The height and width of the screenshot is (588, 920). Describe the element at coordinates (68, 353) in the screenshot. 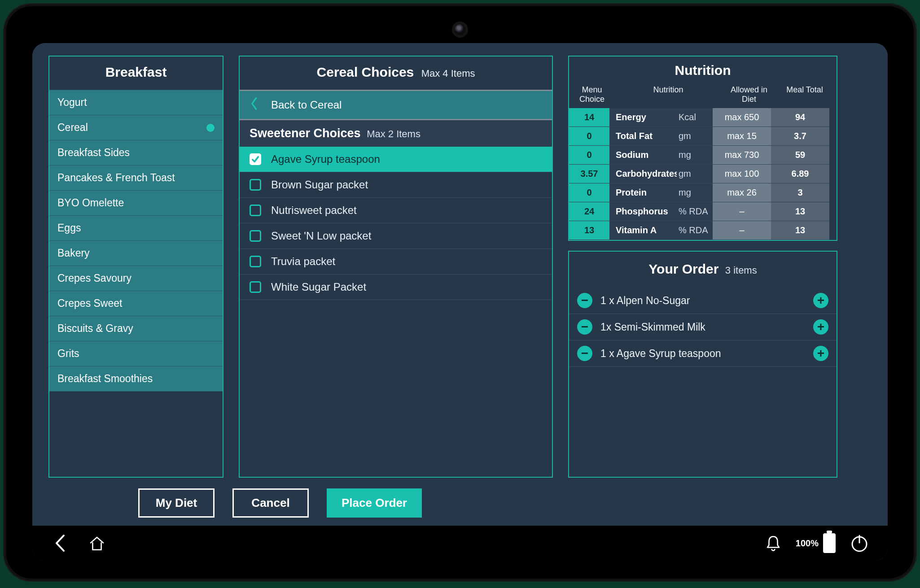

I see `sidebar-item-label: Grits` at that location.